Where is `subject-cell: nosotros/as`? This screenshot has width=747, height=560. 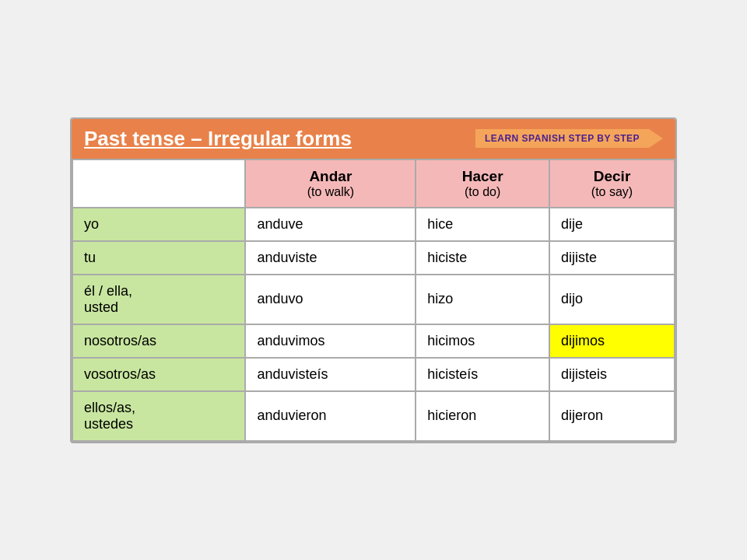 subject-cell: nosotros/as is located at coordinates (159, 341).